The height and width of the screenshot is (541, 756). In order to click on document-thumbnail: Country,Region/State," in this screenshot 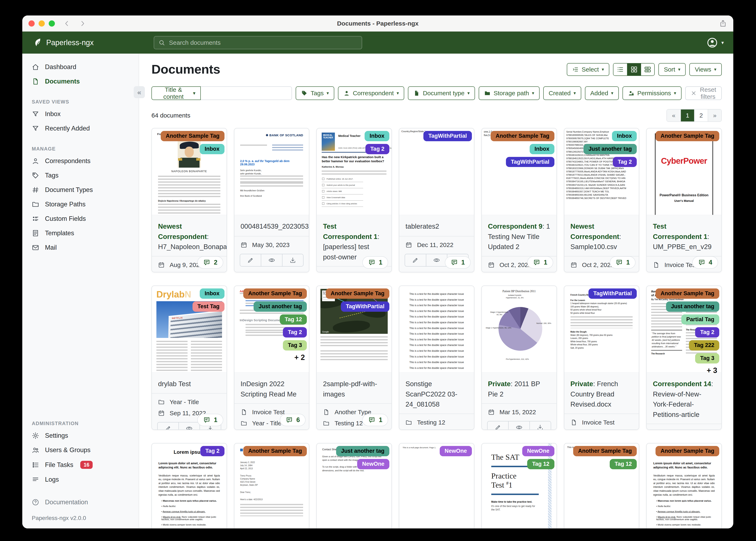, I will do `click(437, 172)`.